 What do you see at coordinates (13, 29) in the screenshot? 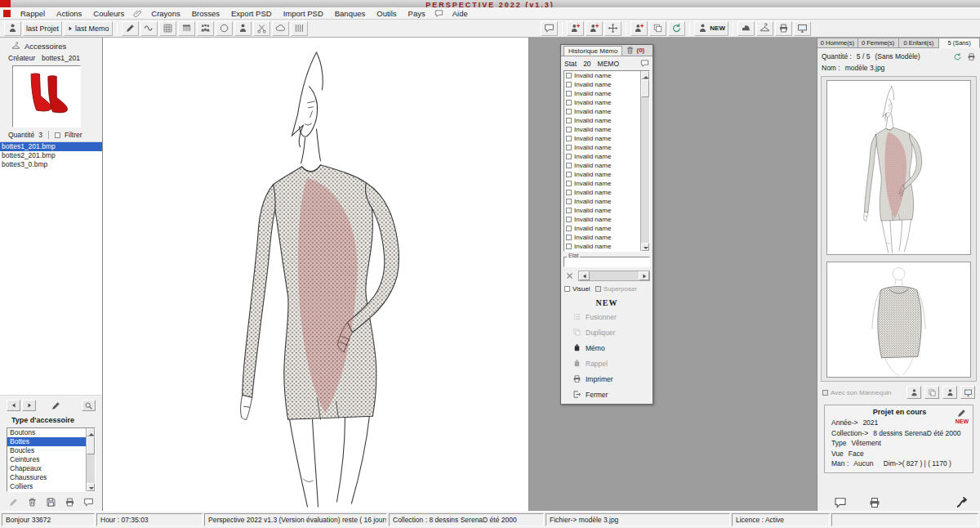
I see `last-session-icon` at bounding box center [13, 29].